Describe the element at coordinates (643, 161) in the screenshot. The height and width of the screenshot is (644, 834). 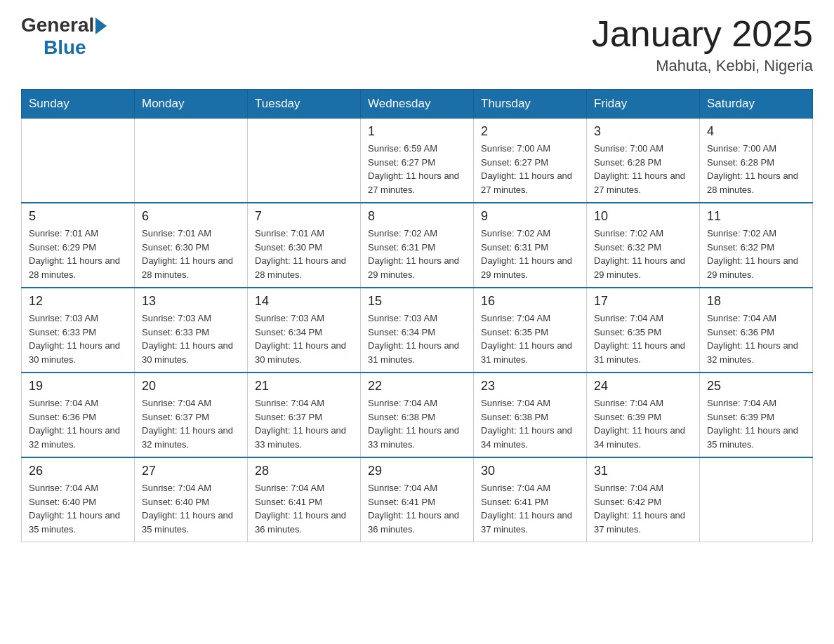
I see `calendar-cell: 3Sunrise: 7:00 AMSunset: 6:28 PMDaylight…` at that location.